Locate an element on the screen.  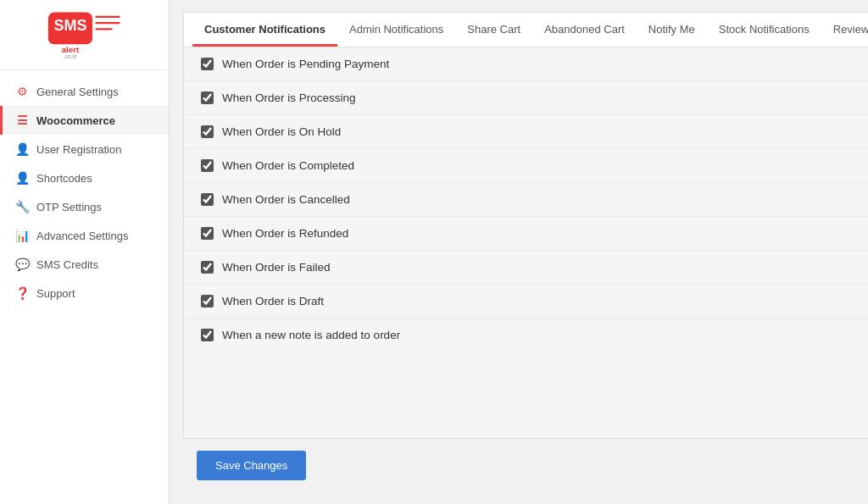
checkbox-completed is located at coordinates (207, 166).